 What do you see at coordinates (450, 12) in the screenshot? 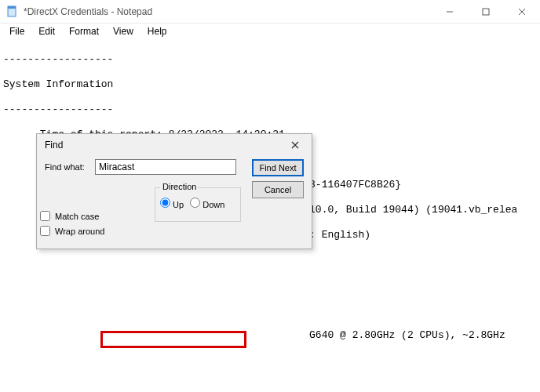
I see `minimize-button` at bounding box center [450, 12].